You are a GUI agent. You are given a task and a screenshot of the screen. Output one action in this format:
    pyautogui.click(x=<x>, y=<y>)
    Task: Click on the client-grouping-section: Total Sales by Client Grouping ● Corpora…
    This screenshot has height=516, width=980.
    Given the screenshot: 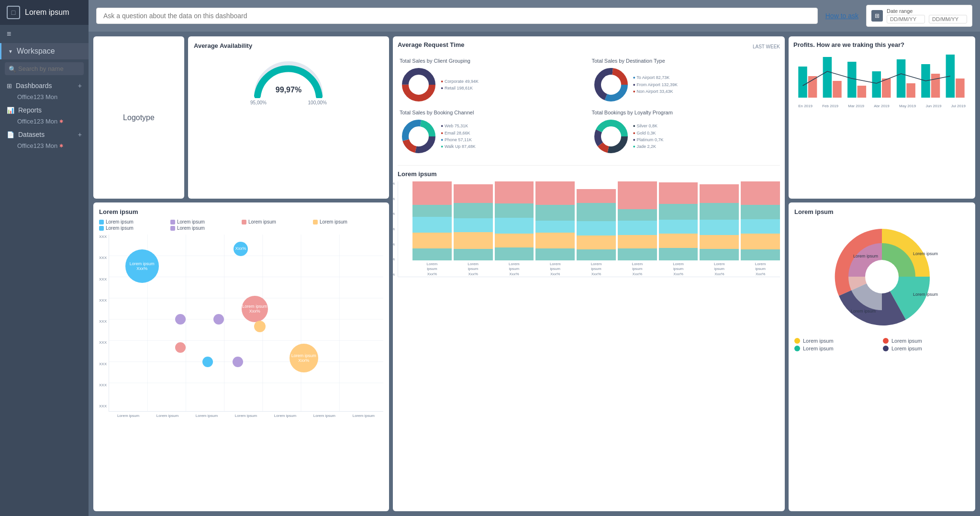 What is the action you would take?
    pyautogui.click(x=493, y=81)
    